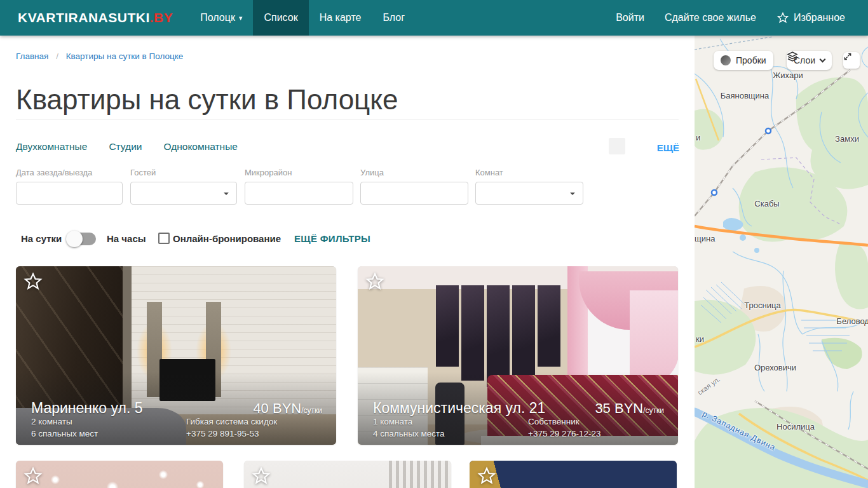 Image resolution: width=868 pixels, height=488 pixels. Describe the element at coordinates (95, 18) in the screenshot. I see `logo: KVARTIRANASUTKI.BY` at that location.